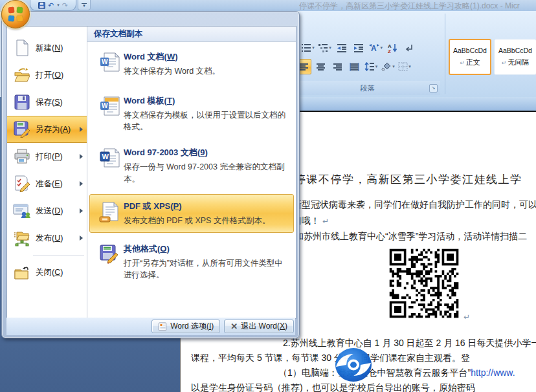 The image size is (536, 392). I want to click on ribbon: ▾ ▾ ▾ A ▾, so click(416, 54).